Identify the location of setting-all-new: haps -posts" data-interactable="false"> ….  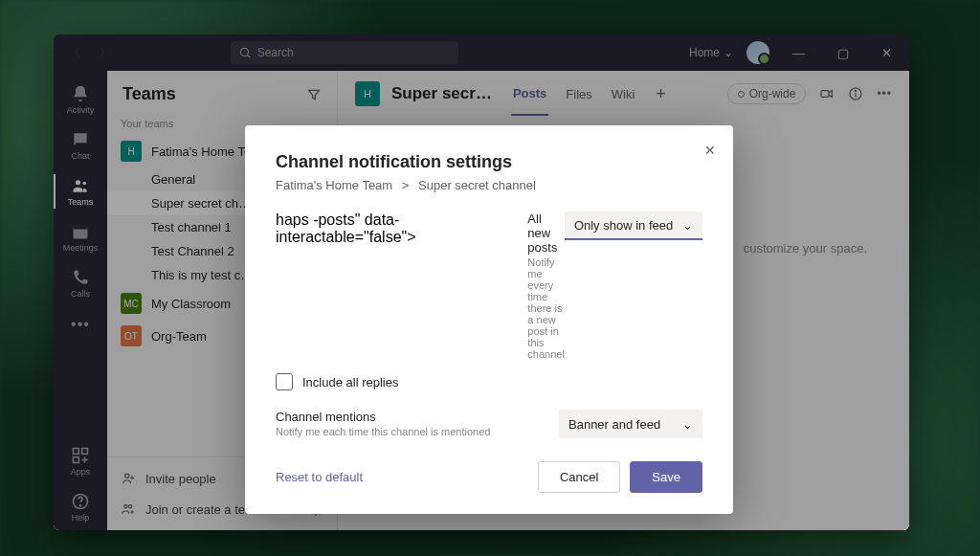
(489, 285).